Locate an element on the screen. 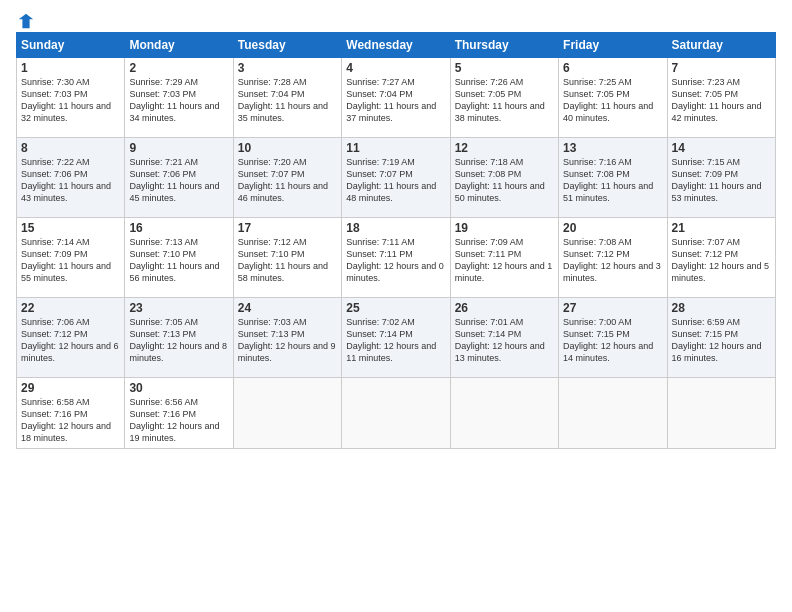 The height and width of the screenshot is (612, 792). calendar-cell: 18Sunrise: 7:11 AM Sunset: 7:11 PM Dayli… is located at coordinates (396, 258).